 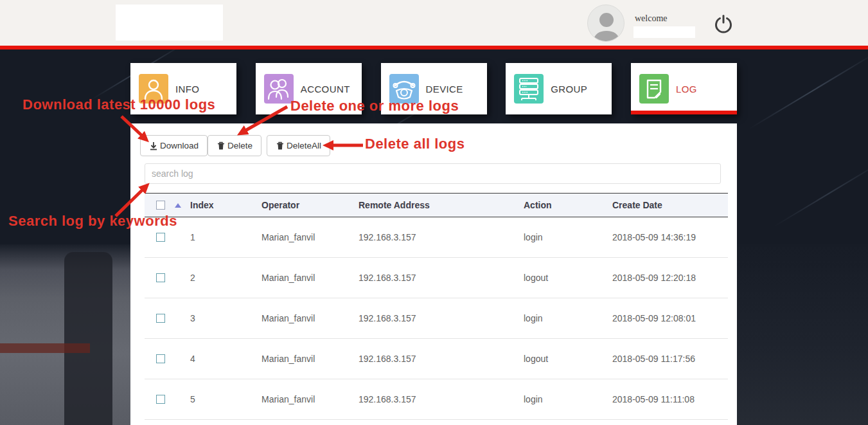 I want to click on tab-label: INFO, so click(x=188, y=89).